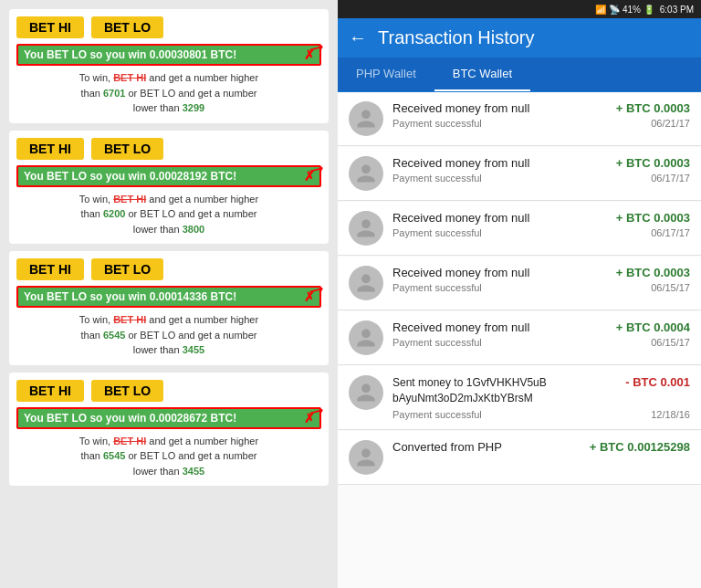 This screenshot has width=701, height=588. I want to click on tx-content-3: Received money from null + BTC 0.0003 Pa…, so click(541, 279).